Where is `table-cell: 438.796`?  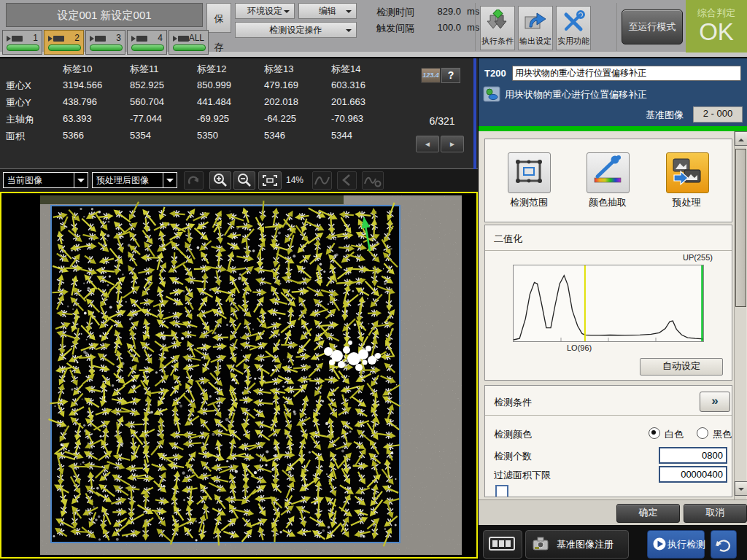
table-cell: 438.796 is located at coordinates (96, 105).